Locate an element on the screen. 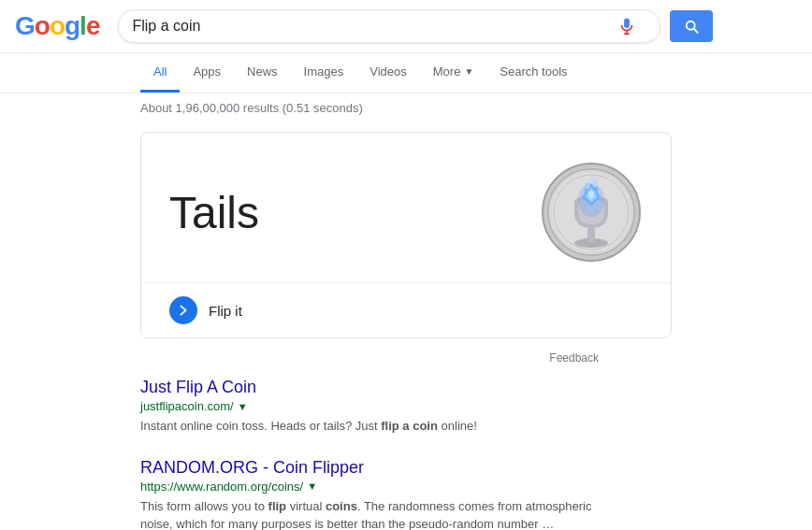 This screenshot has height=530, width=812. search-button is located at coordinates (691, 26).